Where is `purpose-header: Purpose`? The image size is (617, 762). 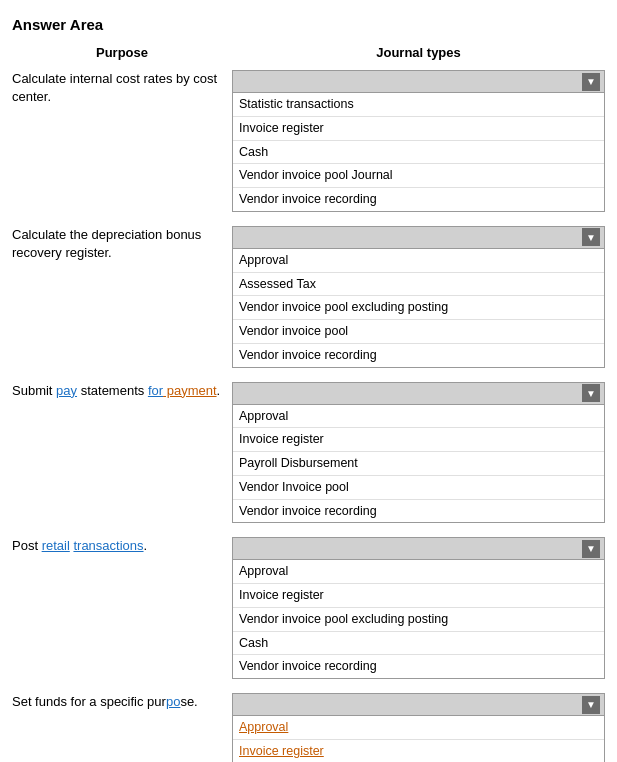
purpose-header: Purpose is located at coordinates (122, 52).